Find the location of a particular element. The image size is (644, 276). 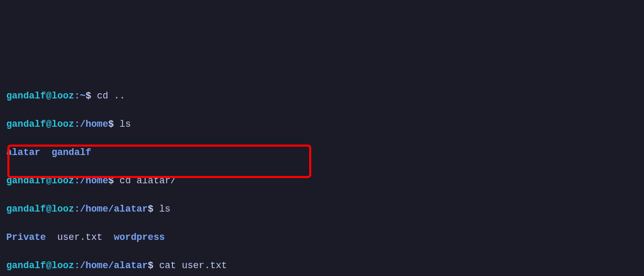

directory: gandalf is located at coordinates (71, 152).